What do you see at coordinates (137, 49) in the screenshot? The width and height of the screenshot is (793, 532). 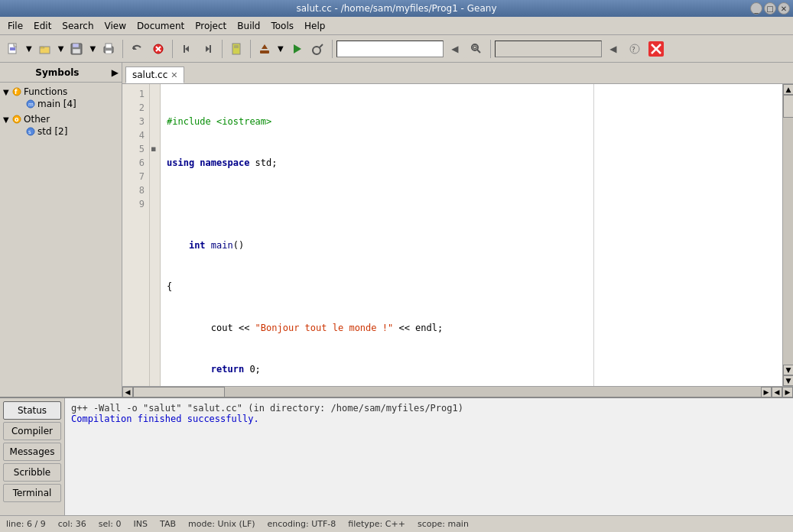 I see `undo-button` at bounding box center [137, 49].